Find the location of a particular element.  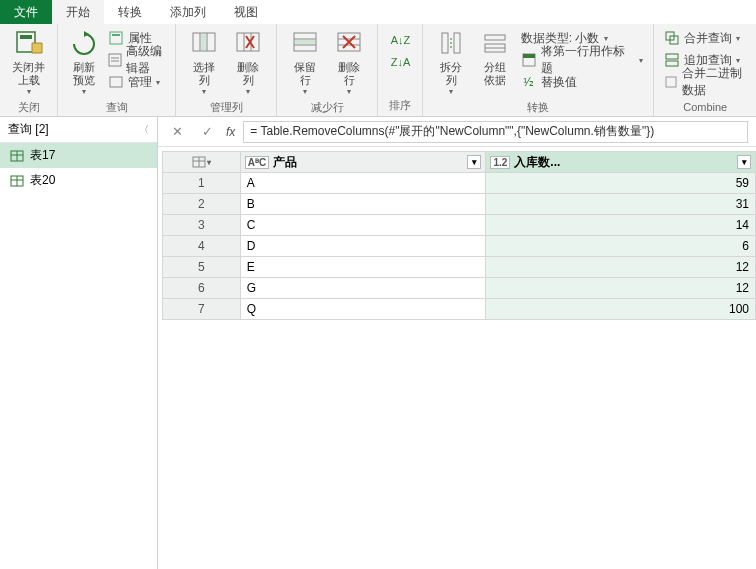

replace-values-button: ¹⁄₂ 替换值 is located at coordinates (582, 82).